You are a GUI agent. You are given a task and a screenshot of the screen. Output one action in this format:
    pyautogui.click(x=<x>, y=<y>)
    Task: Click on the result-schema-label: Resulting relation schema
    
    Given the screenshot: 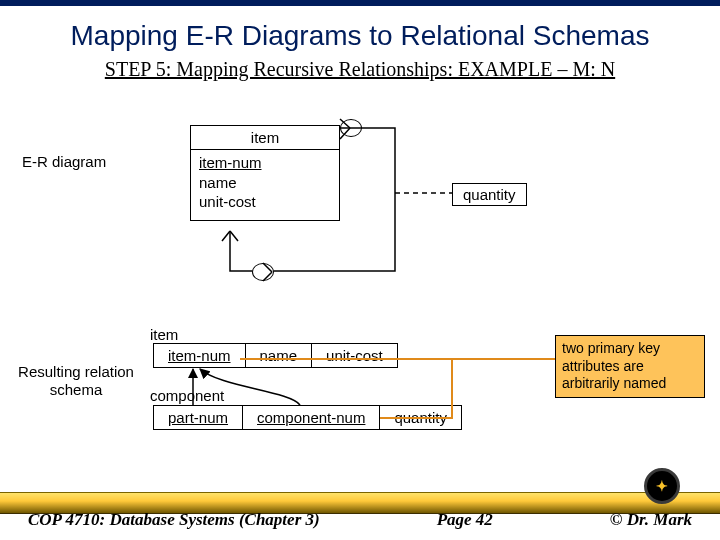 What is the action you would take?
    pyautogui.click(x=76, y=381)
    